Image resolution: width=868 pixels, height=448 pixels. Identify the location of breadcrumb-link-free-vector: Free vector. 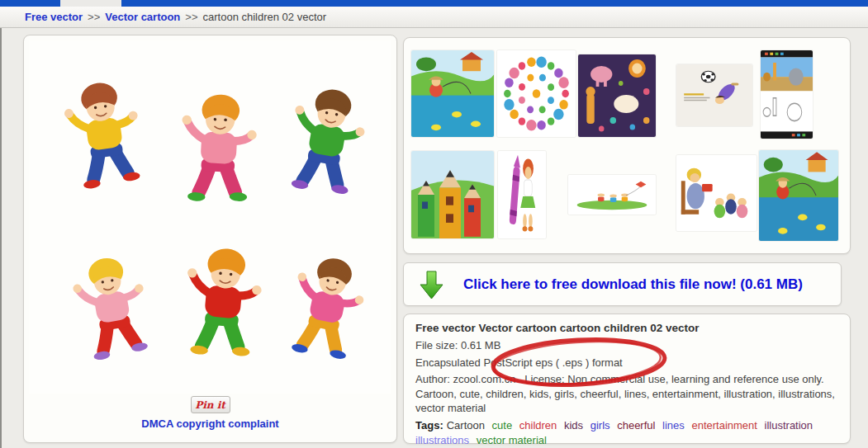
(54, 17).